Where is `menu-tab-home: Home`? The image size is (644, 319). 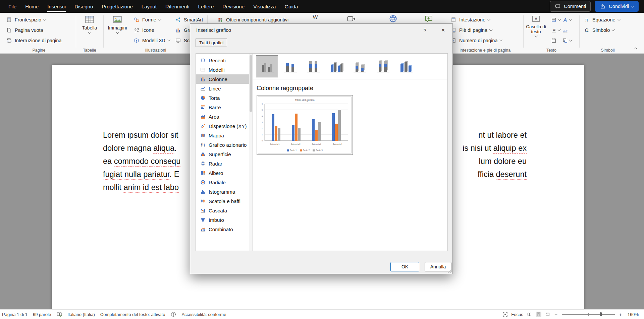
menu-tab-home: Home is located at coordinates (32, 6).